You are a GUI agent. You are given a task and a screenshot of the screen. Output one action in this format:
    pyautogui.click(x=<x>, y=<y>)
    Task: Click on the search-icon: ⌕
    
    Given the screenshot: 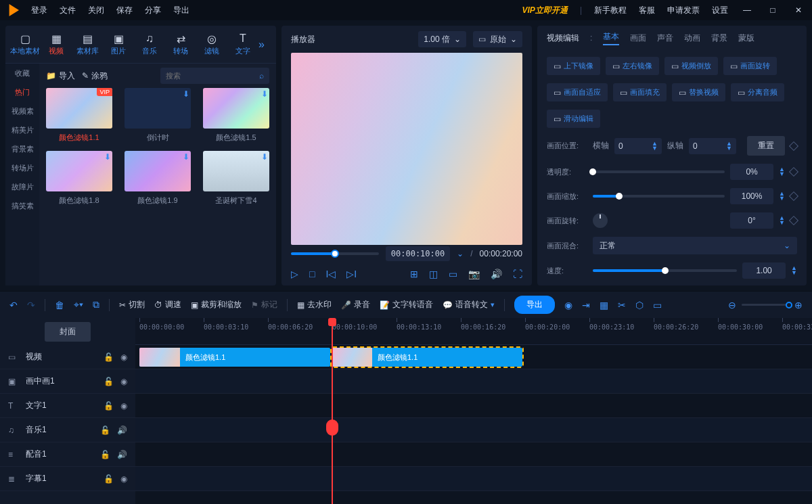 What is the action you would take?
    pyautogui.click(x=261, y=76)
    